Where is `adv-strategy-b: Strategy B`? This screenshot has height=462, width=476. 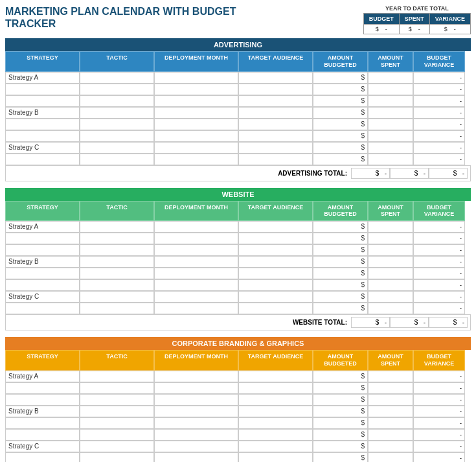 adv-strategy-b: Strategy B is located at coordinates (43, 113).